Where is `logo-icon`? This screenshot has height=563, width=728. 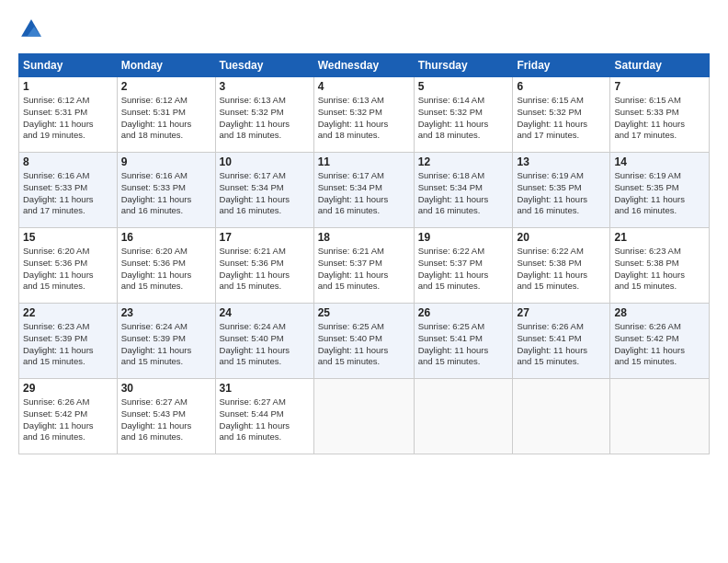
logo-icon is located at coordinates (31, 29).